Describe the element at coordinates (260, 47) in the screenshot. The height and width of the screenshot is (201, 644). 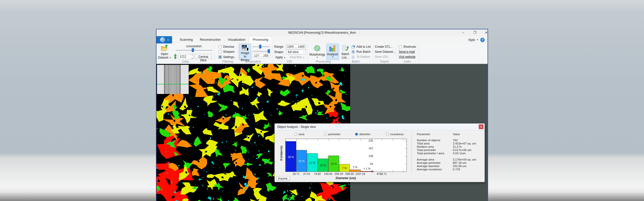
I see `threshold-min-thumb` at that location.